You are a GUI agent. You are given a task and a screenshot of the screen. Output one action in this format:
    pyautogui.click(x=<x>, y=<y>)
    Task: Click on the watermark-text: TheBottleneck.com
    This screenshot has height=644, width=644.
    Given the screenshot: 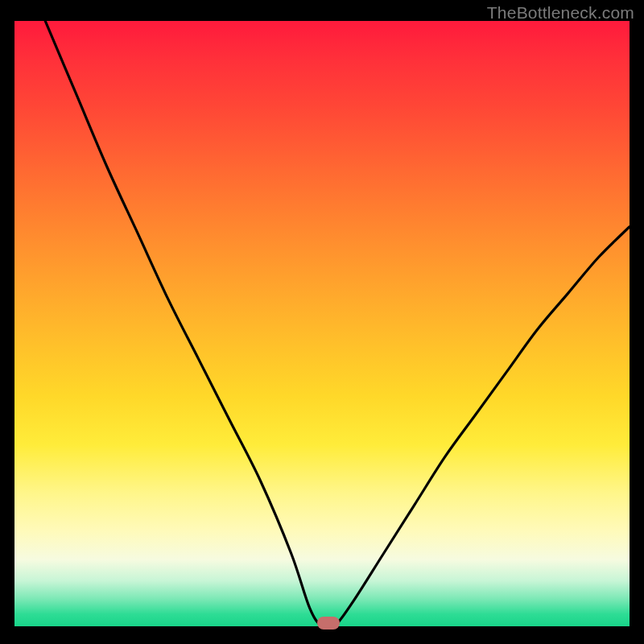 What is the action you would take?
    pyautogui.click(x=560, y=13)
    